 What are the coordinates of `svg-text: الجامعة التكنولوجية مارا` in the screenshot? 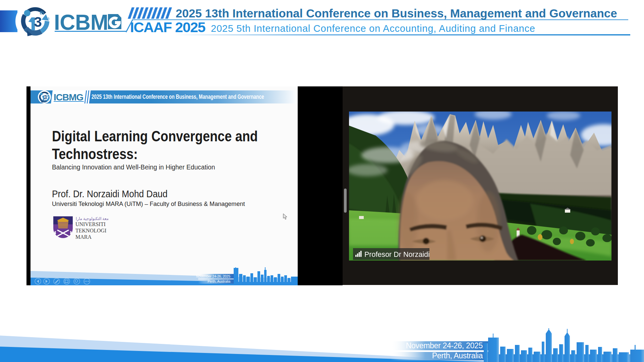 It's located at (92, 219).